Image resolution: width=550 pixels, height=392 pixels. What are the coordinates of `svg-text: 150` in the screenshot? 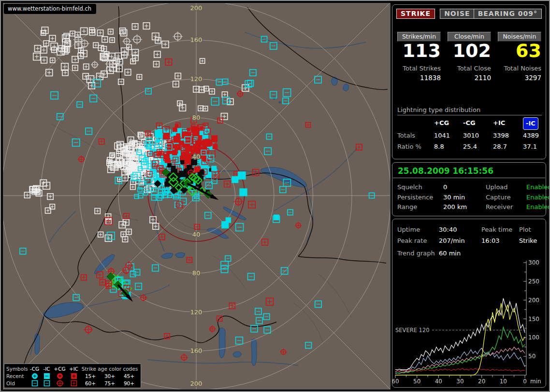 It's located at (534, 319).